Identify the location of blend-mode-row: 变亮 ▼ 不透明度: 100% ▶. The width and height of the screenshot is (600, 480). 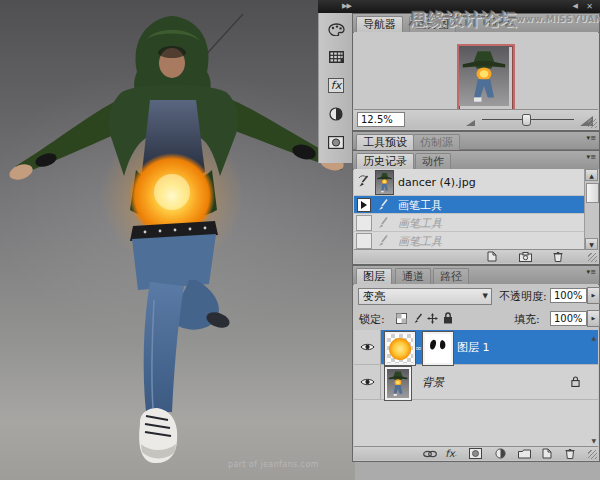
(476, 296).